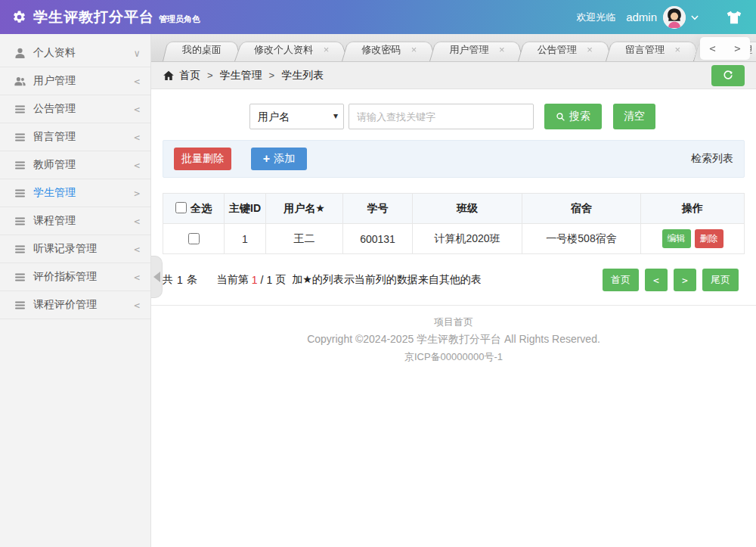 The height and width of the screenshot is (547, 756). I want to click on next-page-button: >, so click(685, 280).